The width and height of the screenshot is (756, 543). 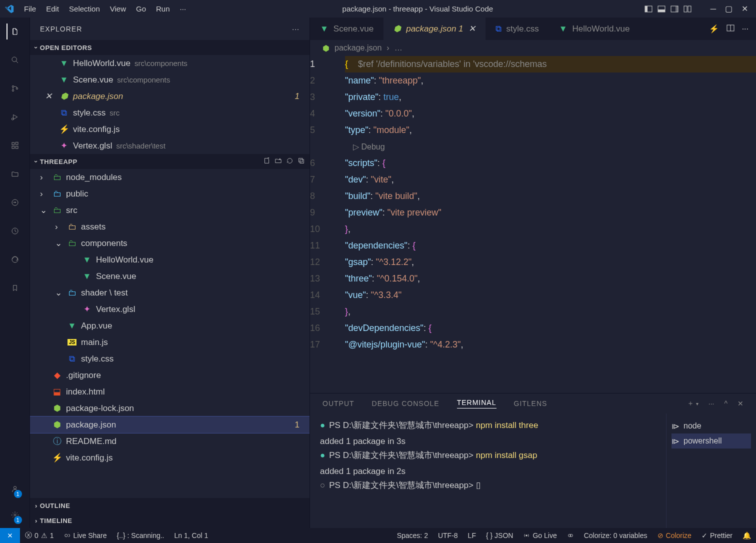 What do you see at coordinates (15, 60) in the screenshot?
I see `activity-search-icon` at bounding box center [15, 60].